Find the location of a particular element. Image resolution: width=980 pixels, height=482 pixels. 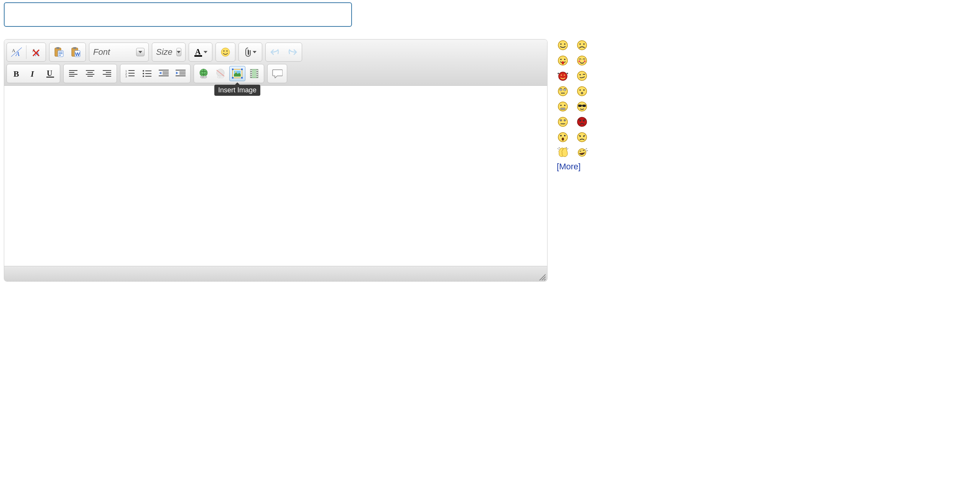

svg-text: W is located at coordinates (77, 54).